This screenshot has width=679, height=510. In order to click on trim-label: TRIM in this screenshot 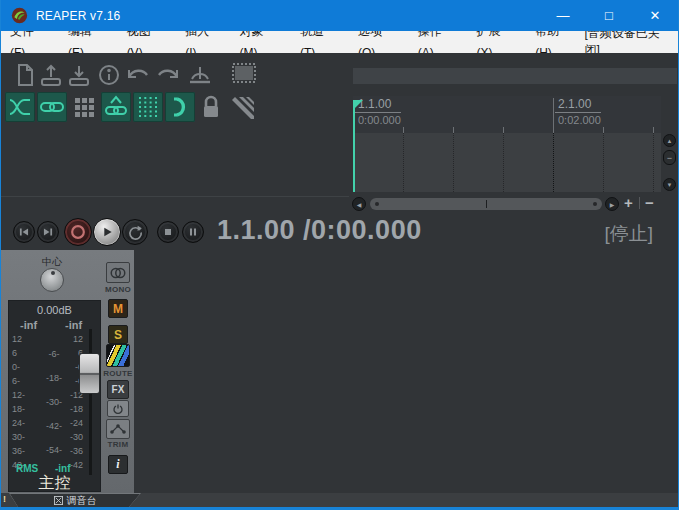, I will do `click(118, 444)`.